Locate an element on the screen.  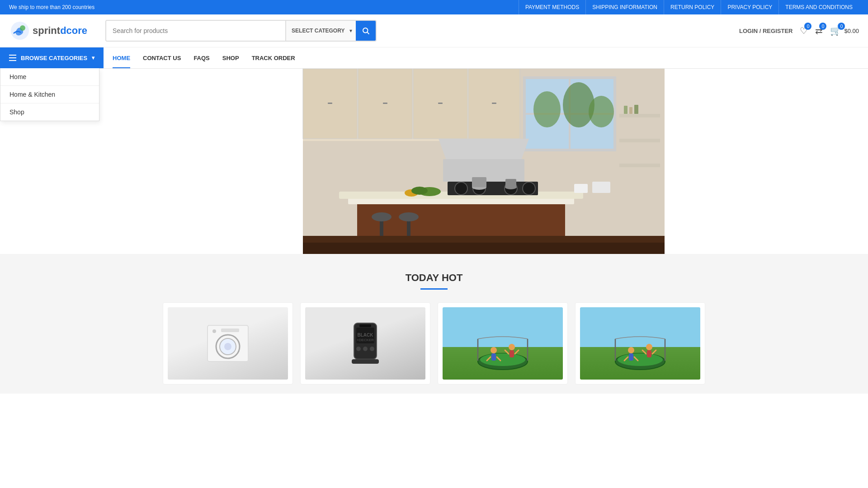
browse-chevron-icon: ▾ is located at coordinates (93, 58).